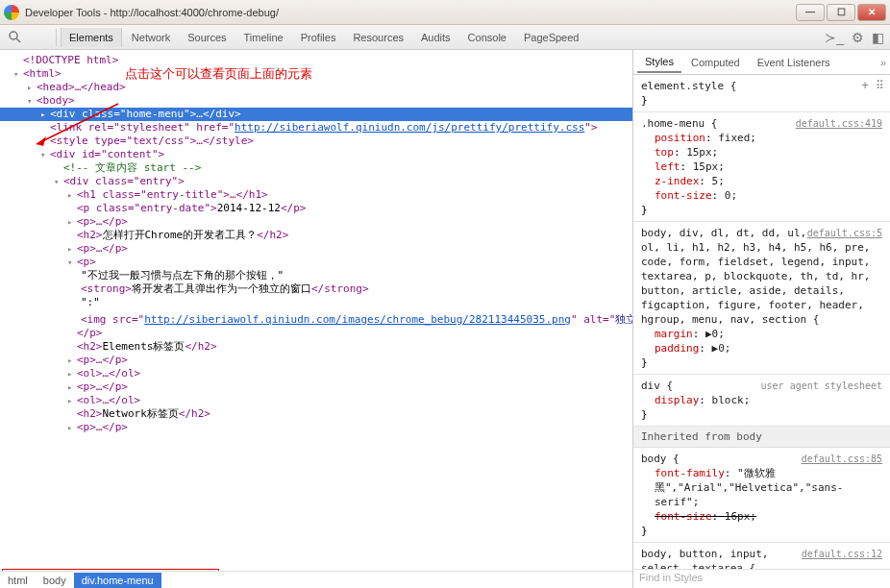 This screenshot has width=890, height=588. Describe the element at coordinates (316, 579) in the screenshot. I see `breadcrumb: html body div.home-menu` at that location.